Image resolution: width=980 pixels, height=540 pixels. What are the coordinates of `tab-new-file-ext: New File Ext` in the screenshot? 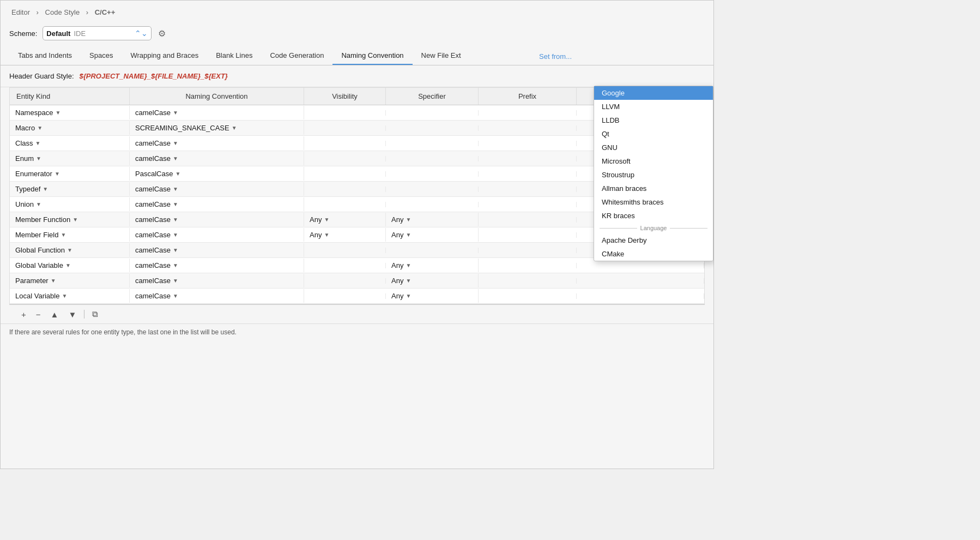 It's located at (441, 56).